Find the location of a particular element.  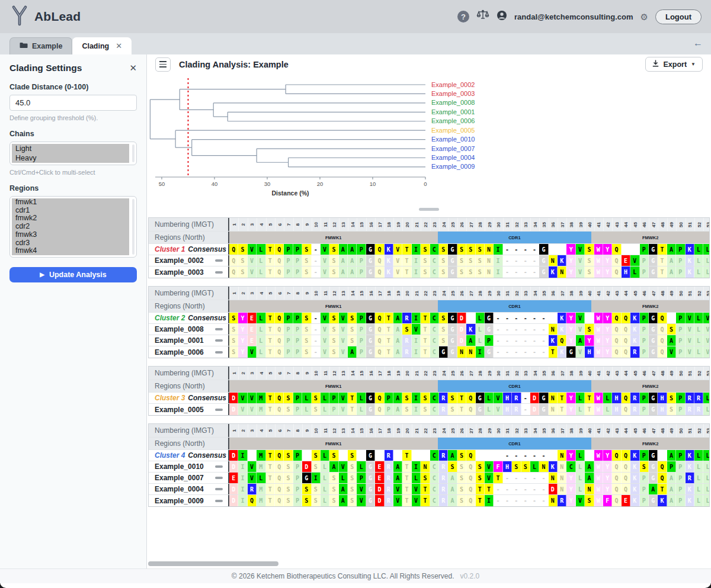

tab-example: Example is located at coordinates (41, 46).